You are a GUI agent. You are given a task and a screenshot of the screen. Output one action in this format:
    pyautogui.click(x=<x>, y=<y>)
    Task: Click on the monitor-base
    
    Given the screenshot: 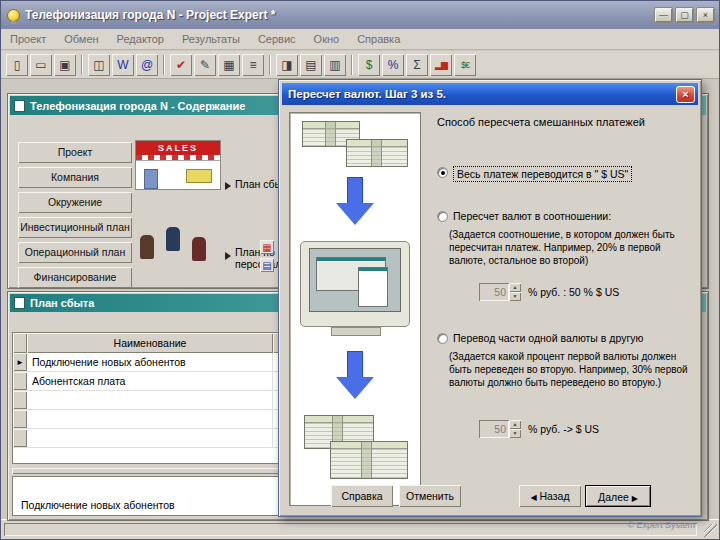 What is the action you would take?
    pyautogui.click(x=356, y=332)
    